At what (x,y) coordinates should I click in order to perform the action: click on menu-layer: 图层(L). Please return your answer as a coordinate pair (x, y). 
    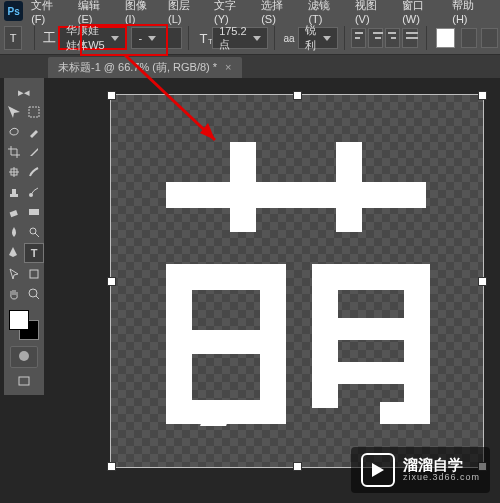
    Looking at the image, I should click on (185, 12).